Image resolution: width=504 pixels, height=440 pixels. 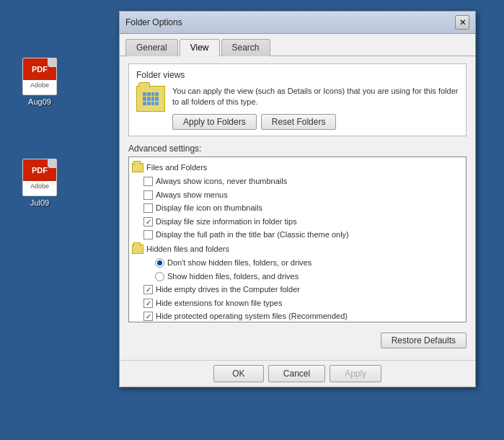 What do you see at coordinates (40, 170) in the screenshot?
I see `pdf-label2: PDF` at bounding box center [40, 170].